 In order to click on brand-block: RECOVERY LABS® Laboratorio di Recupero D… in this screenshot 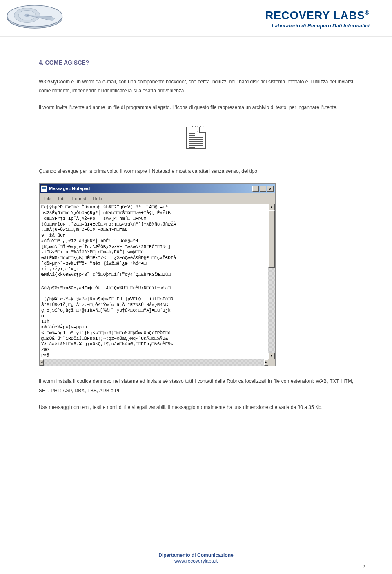, I will do `click(318, 19)`.